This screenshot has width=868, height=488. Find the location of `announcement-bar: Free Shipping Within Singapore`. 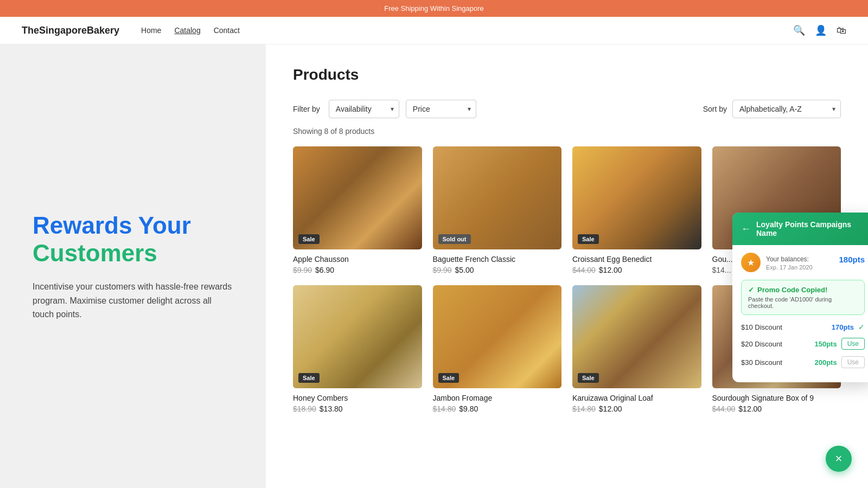

announcement-bar: Free Shipping Within Singapore is located at coordinates (434, 9).